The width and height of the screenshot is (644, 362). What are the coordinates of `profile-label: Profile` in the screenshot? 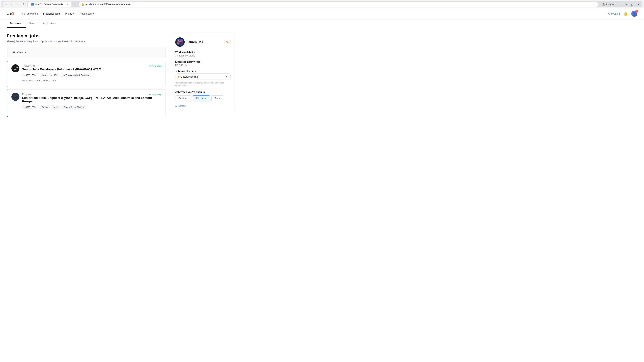 It's located at (68, 13).